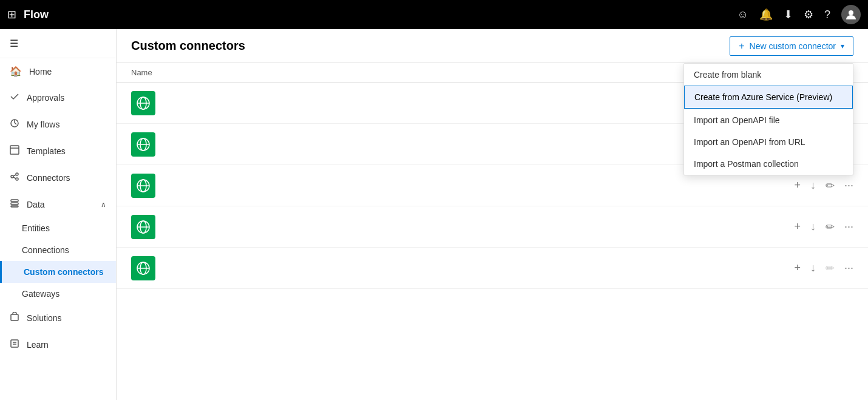 Image resolution: width=868 pixels, height=400 pixels. I want to click on sidebar-item-templates: Templates, so click(58, 151).